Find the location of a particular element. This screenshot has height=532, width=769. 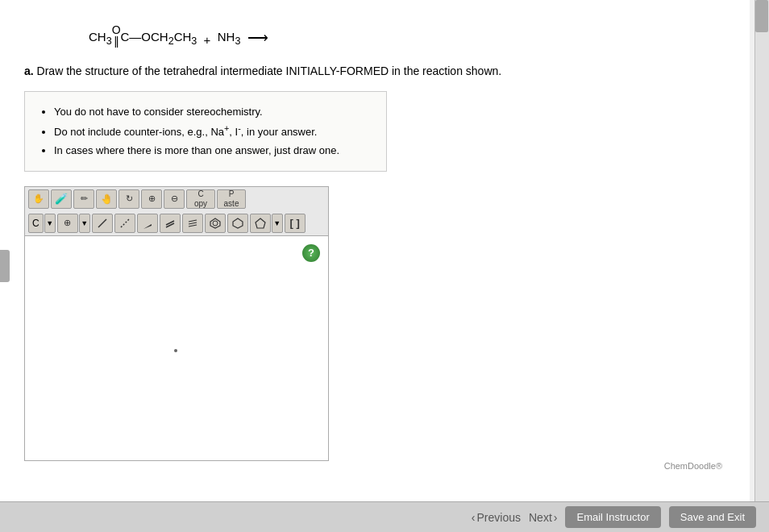

triple-bond-icon is located at coordinates (193, 223).